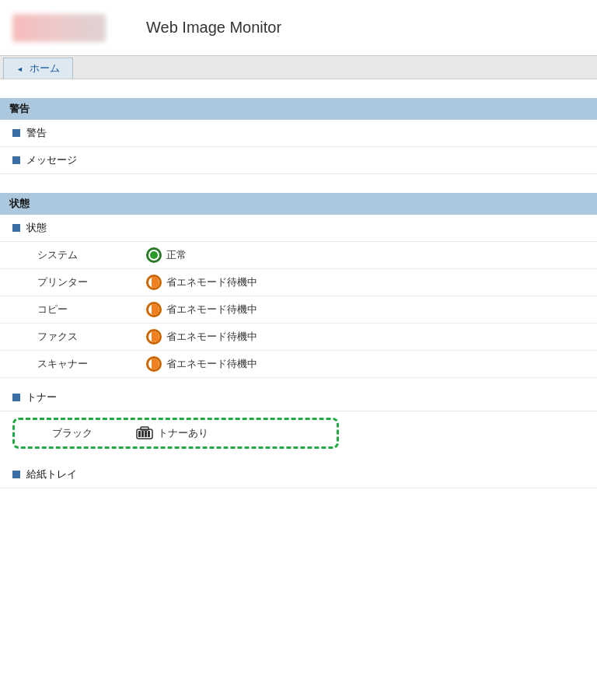 This screenshot has width=597, height=700. What do you see at coordinates (92, 364) in the screenshot?
I see `scanner-label: スキャナー` at bounding box center [92, 364].